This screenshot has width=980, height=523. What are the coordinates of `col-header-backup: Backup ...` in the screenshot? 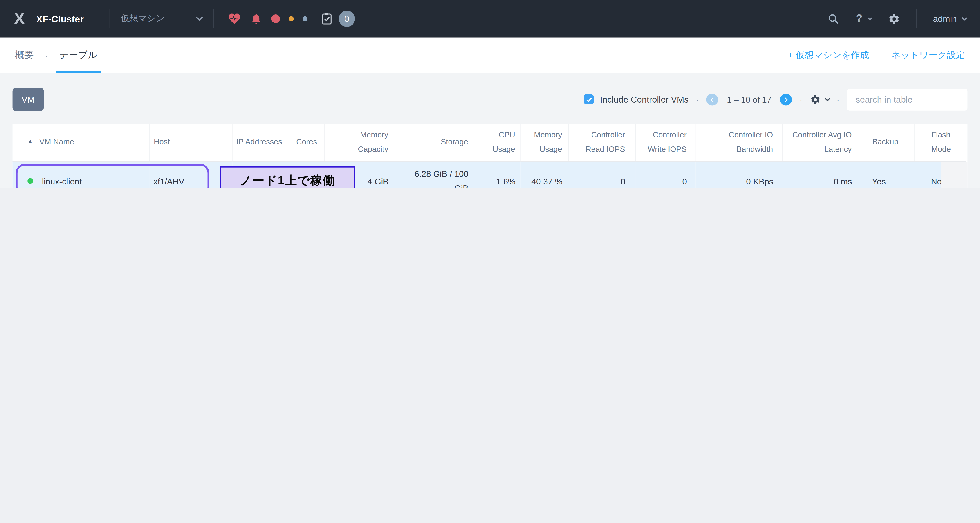 It's located at (888, 142).